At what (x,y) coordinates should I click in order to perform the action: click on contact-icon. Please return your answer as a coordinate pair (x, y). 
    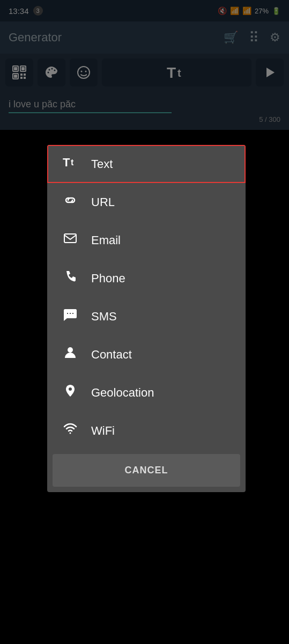
    Looking at the image, I should click on (70, 354).